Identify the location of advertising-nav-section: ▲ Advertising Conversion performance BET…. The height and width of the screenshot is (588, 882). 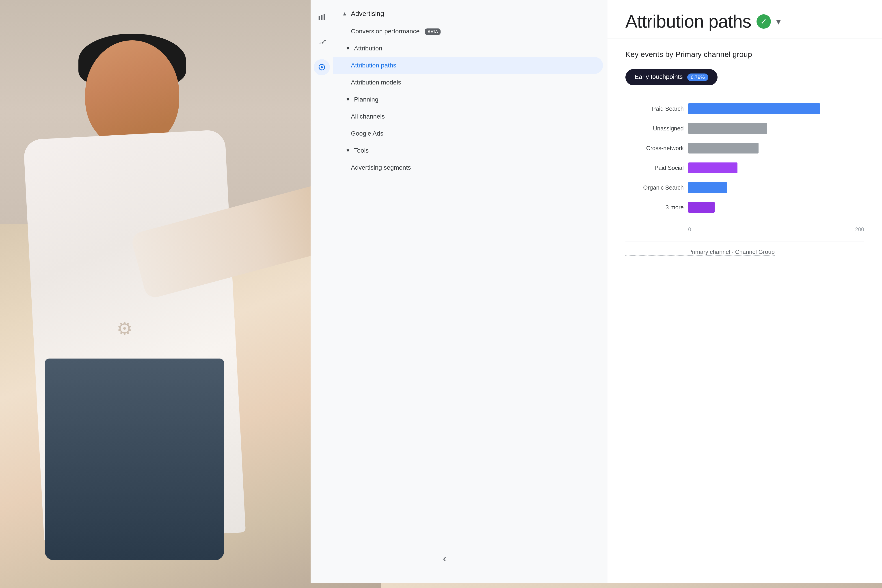
(470, 90).